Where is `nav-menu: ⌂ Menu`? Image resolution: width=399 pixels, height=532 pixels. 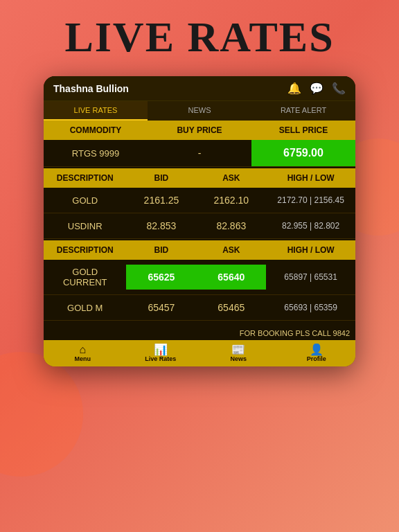
nav-menu: ⌂ Menu is located at coordinates (83, 353).